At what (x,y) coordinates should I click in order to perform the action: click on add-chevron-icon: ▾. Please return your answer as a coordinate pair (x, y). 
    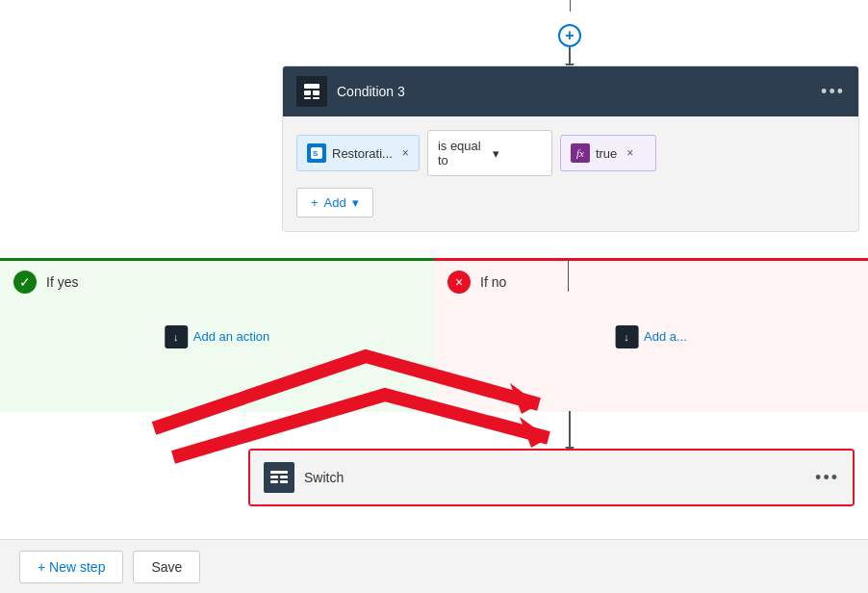
    Looking at the image, I should click on (356, 202).